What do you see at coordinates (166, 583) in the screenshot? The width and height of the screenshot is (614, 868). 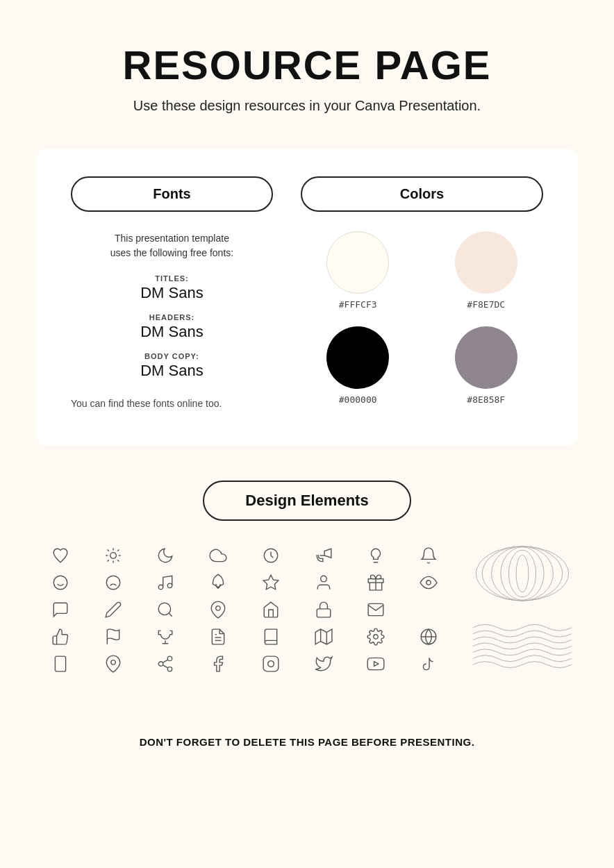 I see `music-icon` at bounding box center [166, 583].